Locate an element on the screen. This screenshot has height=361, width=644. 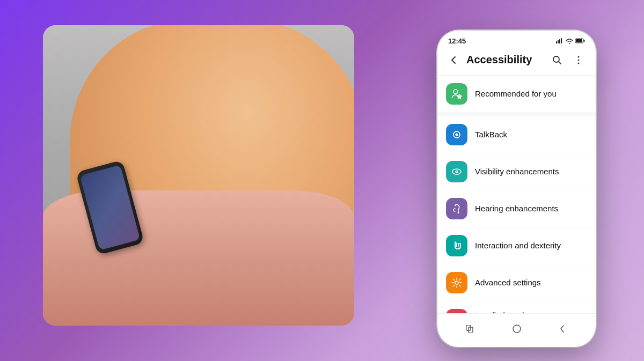
header-actions is located at coordinates (568, 60).